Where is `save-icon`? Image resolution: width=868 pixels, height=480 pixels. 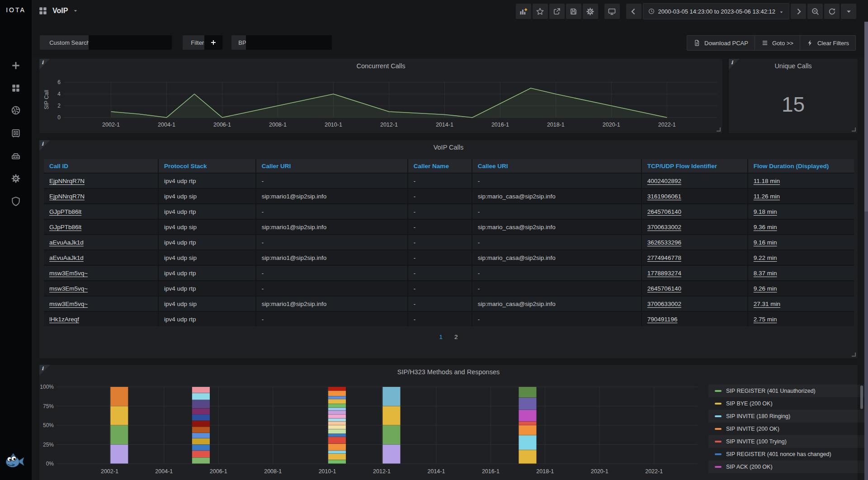
save-icon is located at coordinates (573, 12).